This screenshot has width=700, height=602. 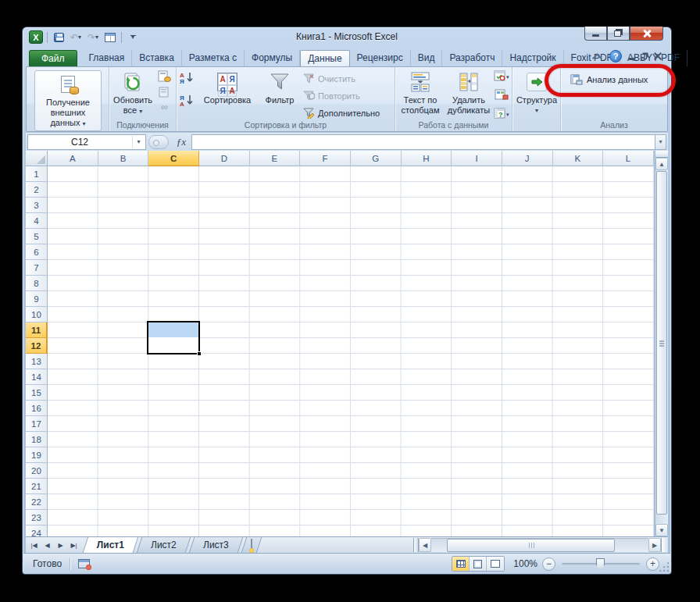 What do you see at coordinates (37, 159) in the screenshot?
I see `select-all-corner` at bounding box center [37, 159].